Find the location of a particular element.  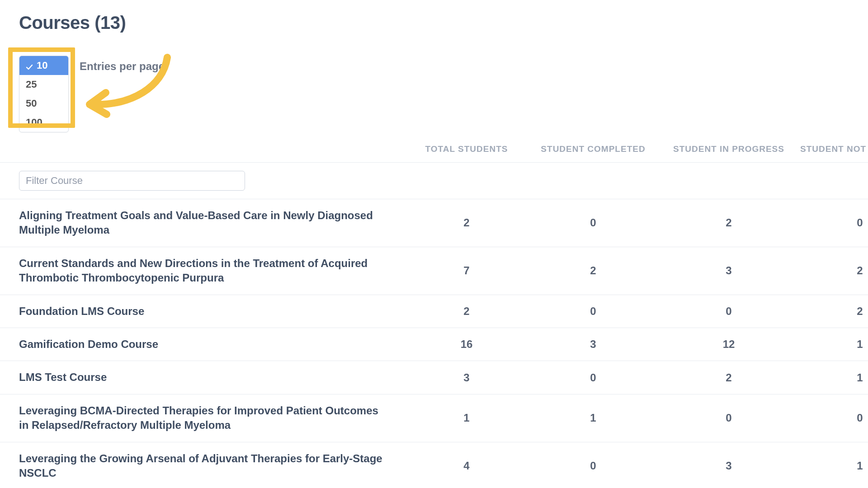

entries-per-page-label: Entries per page is located at coordinates (122, 66).